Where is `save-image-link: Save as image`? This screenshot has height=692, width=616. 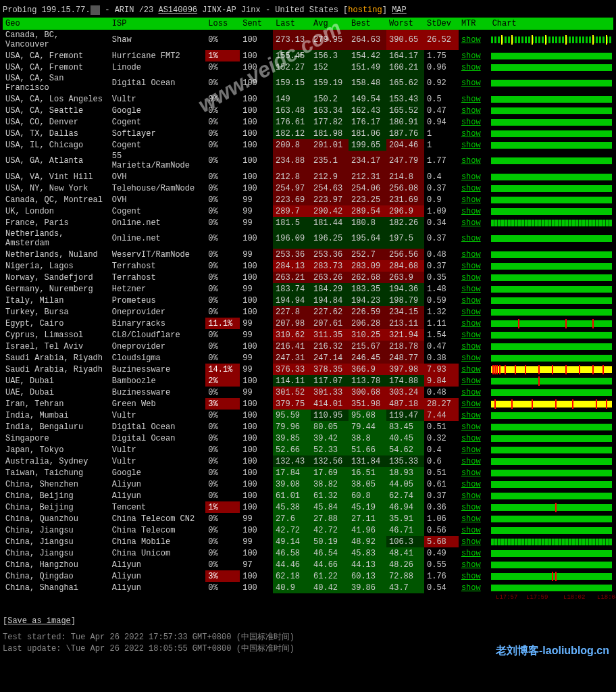
save-image-link: Save as image is located at coordinates (39, 621).